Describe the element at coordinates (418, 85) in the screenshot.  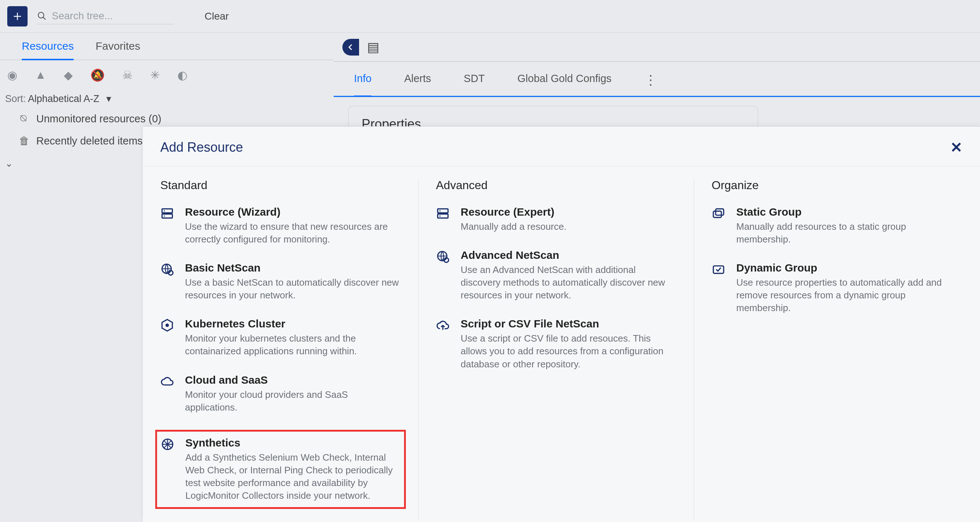
I see `tab-alerts: Alerts` at that location.